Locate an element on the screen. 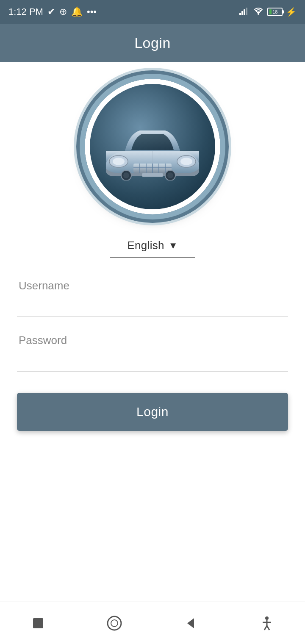  app-logo is located at coordinates (152, 147).